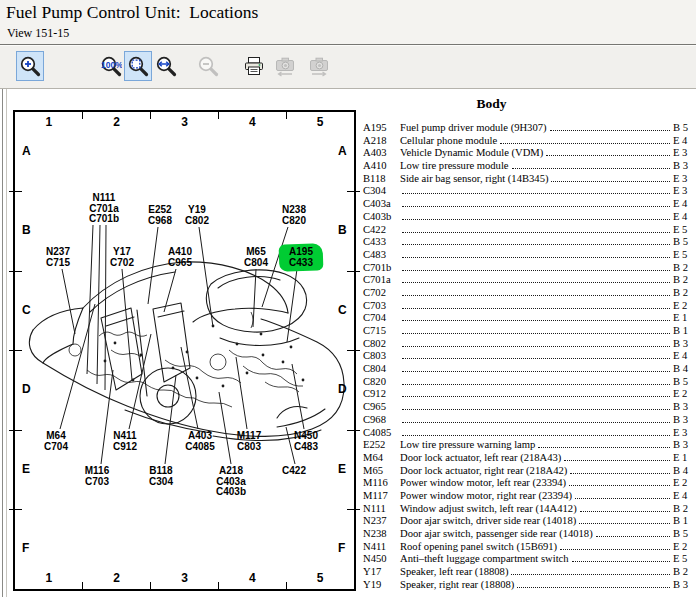 Image resolution: width=696 pixels, height=597 pixels. What do you see at coordinates (382, 318) in the screenshot?
I see `component-code: C704` at bounding box center [382, 318].